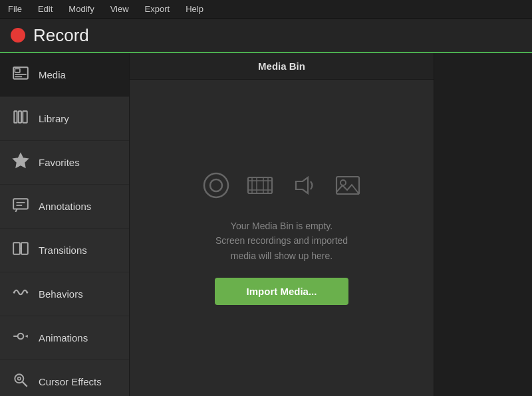 This screenshot has height=396, width=532. I want to click on media-bin-icons, so click(282, 187).